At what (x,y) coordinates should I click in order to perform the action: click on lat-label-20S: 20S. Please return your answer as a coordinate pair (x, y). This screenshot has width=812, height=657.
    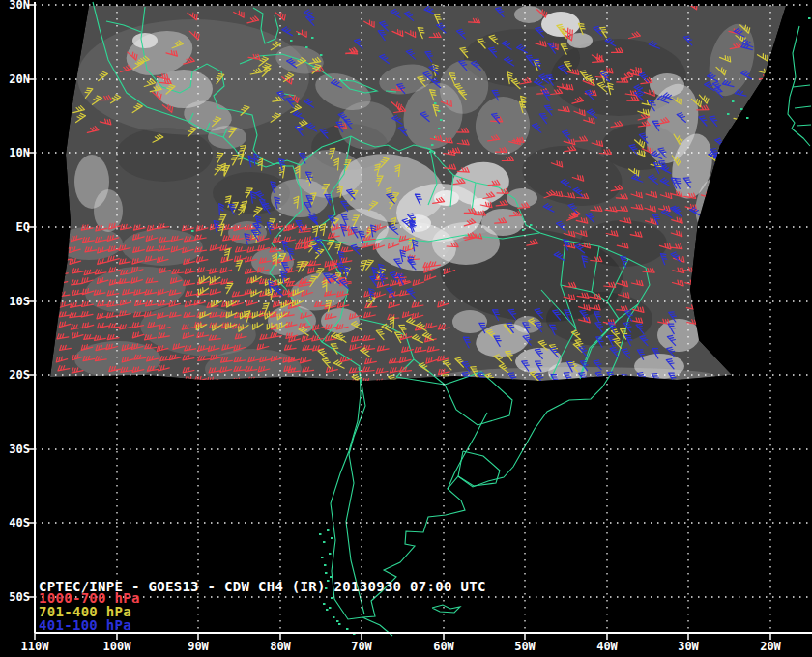
    Looking at the image, I should click on (19, 375).